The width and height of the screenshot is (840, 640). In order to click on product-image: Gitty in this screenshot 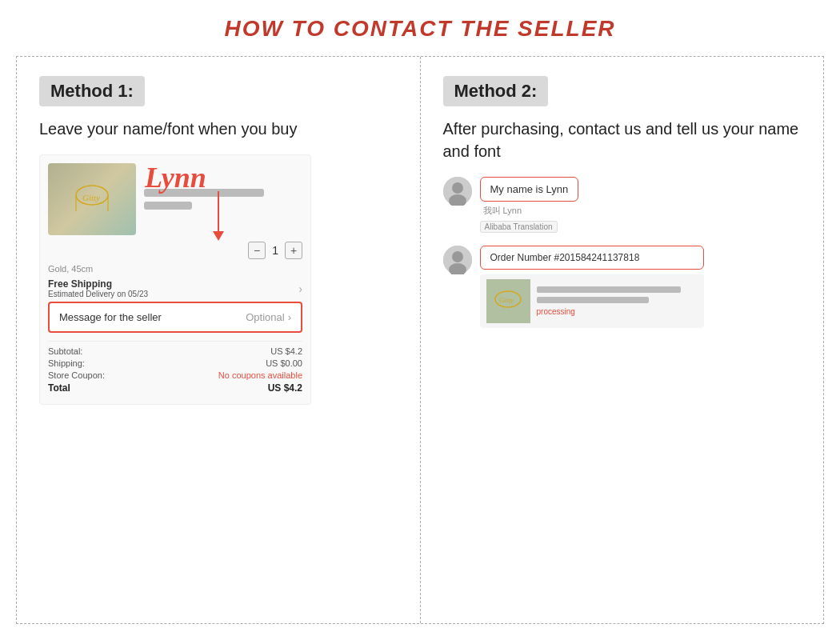, I will do `click(92, 199)`.